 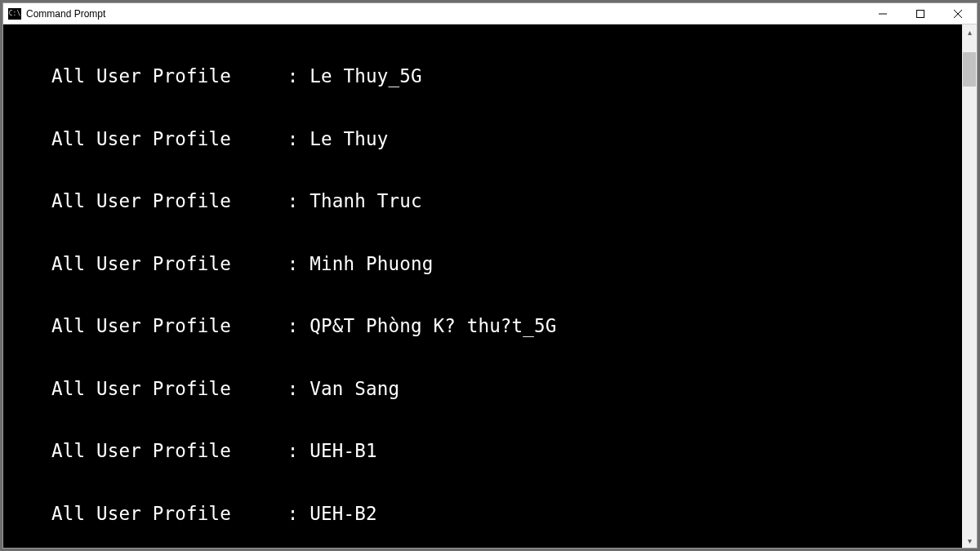 I want to click on scroll-down-button: ▾, so click(x=969, y=540).